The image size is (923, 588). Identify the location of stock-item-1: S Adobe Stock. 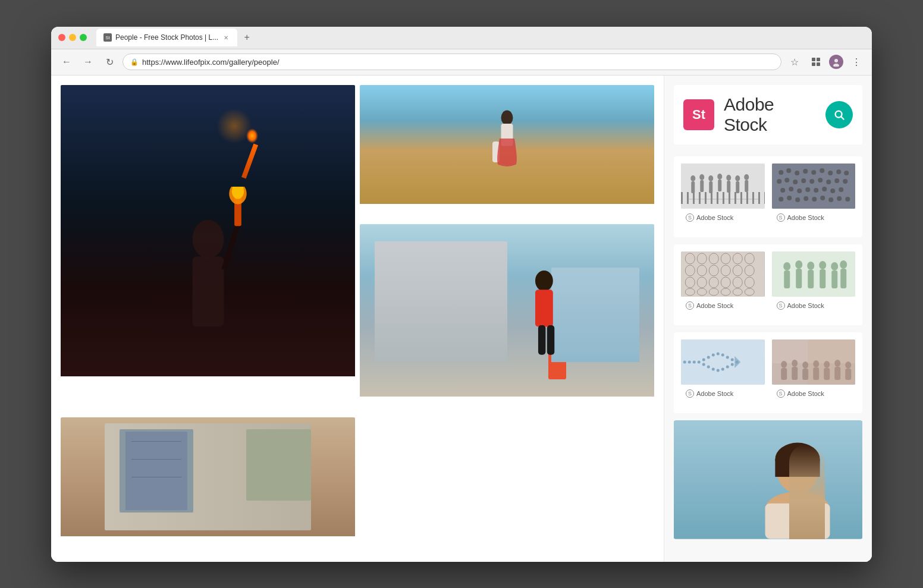
(723, 194).